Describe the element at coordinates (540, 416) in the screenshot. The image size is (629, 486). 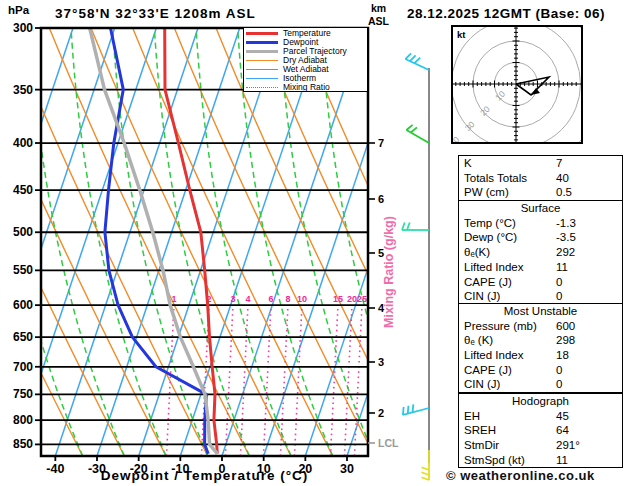
I see `stats-row: EH45` at that location.